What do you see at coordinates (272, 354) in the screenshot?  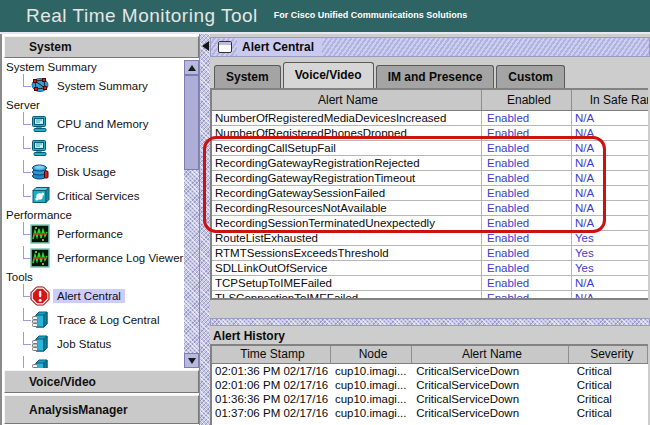 I see `history-column-header-time-stamp: Time Stamp` at bounding box center [272, 354].